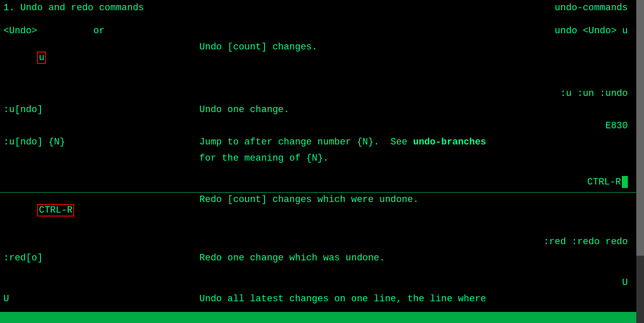 This screenshot has width=644, height=323. I want to click on redo-ndo-middle: Redo one change which was undone., so click(356, 258).